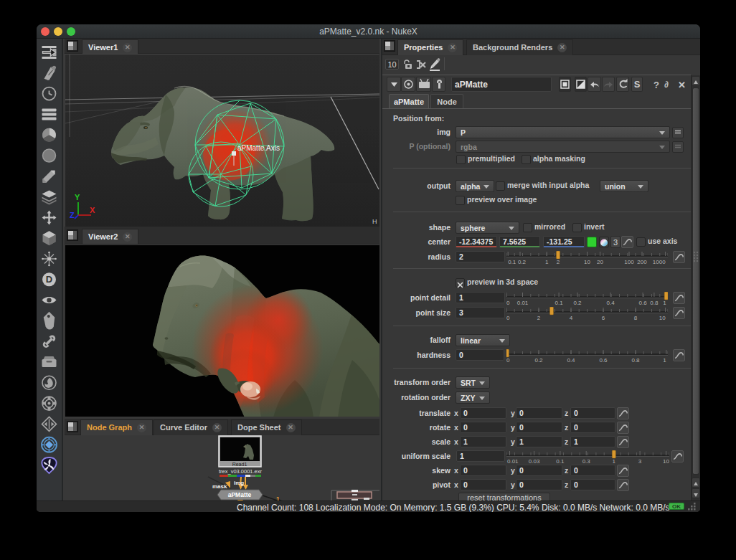 This screenshot has height=560, width=736. What do you see at coordinates (240, 465) in the screenshot?
I see `svg-text: Read1` at bounding box center [240, 465].